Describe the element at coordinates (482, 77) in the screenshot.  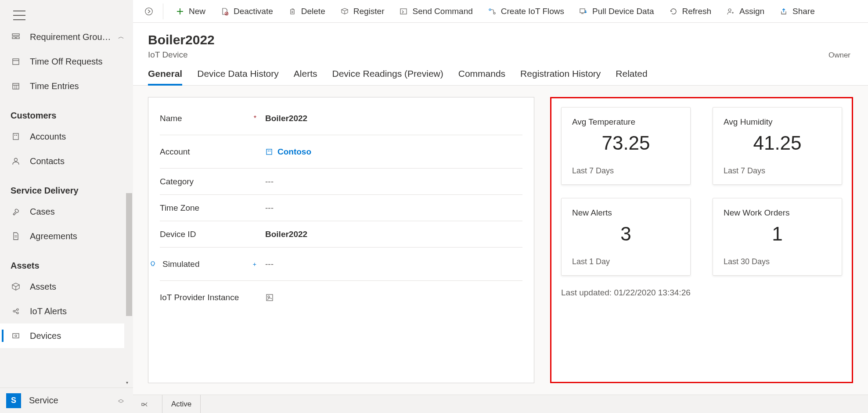
I see `tab-commands: Commands` at that location.